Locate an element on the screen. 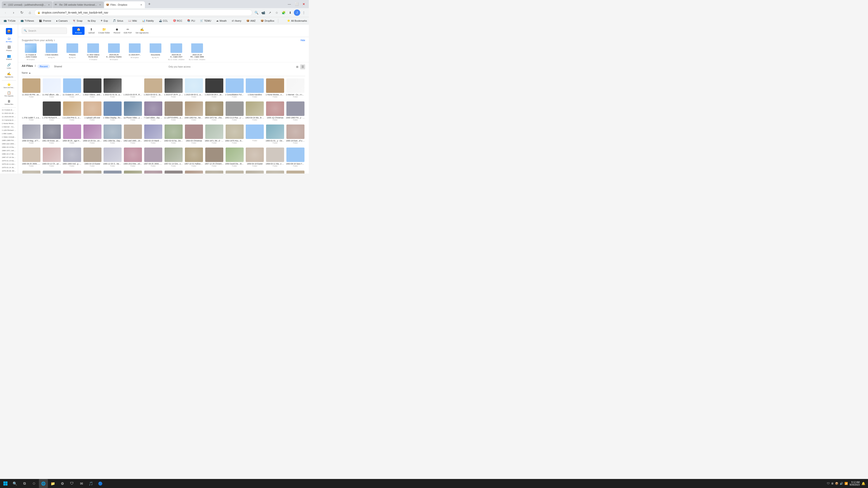  file-item: 1940-1953 No...New Orleans LAFolder is located at coordinates (194, 111).